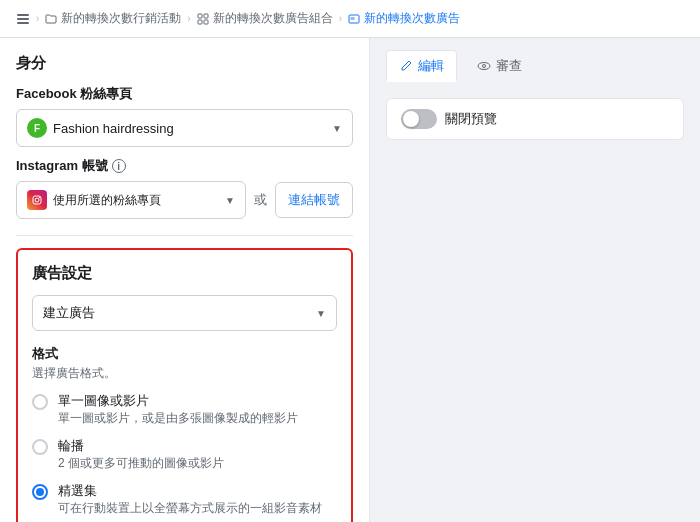 Image resolution: width=700 pixels, height=522 pixels. I want to click on create-ad-select-wrapper: 建立廣告 ▼, so click(184, 313).